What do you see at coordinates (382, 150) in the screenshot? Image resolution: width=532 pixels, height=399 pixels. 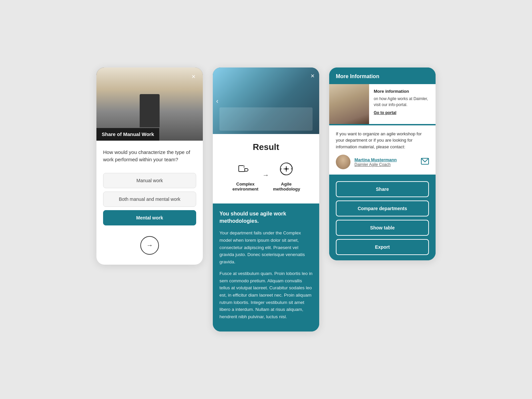 I see `card3-contact-box: If you want to organize an agile worksho…` at bounding box center [382, 150].